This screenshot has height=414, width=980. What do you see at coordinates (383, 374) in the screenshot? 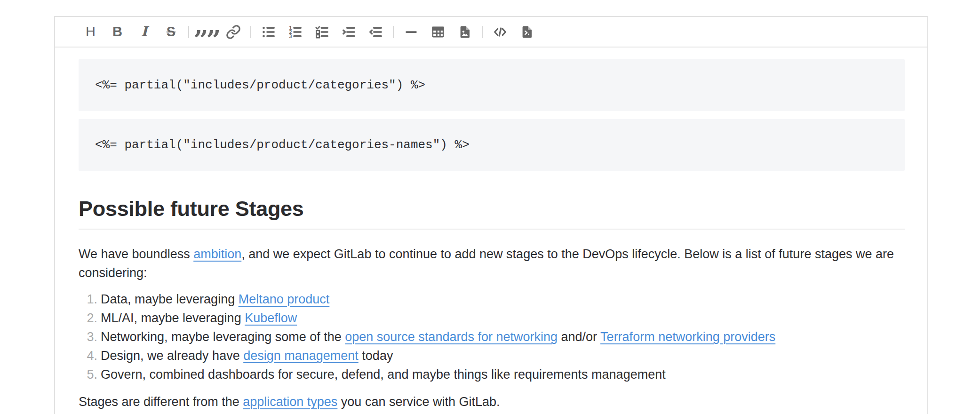
I see `text-run: Govern, combined dashboards for secure, …` at bounding box center [383, 374].